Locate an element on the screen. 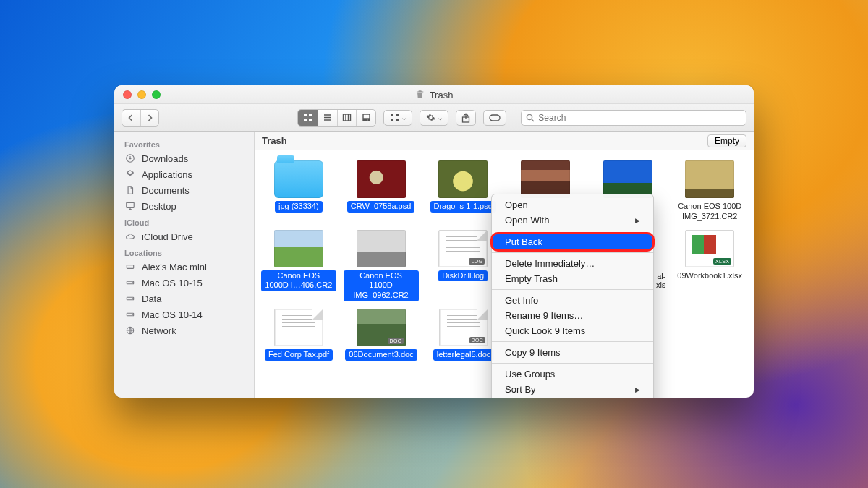 The height and width of the screenshot is (488, 868). trash-icon is located at coordinates (420, 95).